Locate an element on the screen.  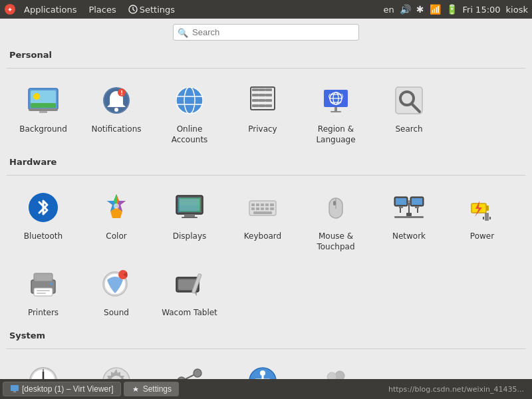
setting-item-background: Background is located at coordinates (43, 112).